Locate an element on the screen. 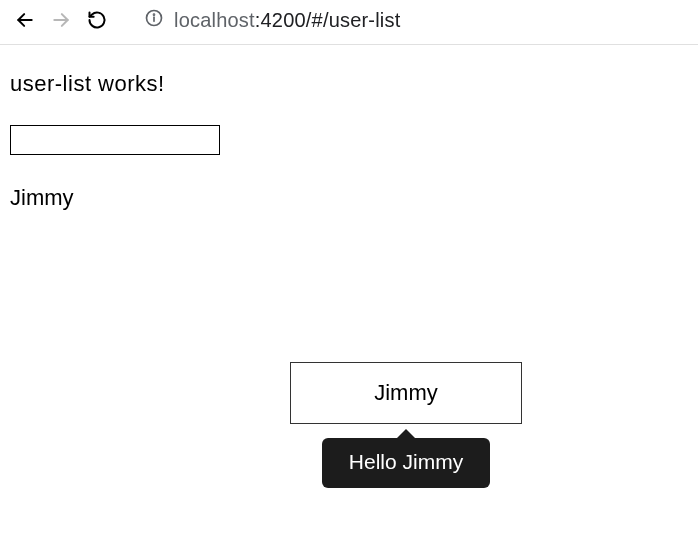 Image resolution: width=698 pixels, height=554 pixels. reload-button is located at coordinates (97, 20).